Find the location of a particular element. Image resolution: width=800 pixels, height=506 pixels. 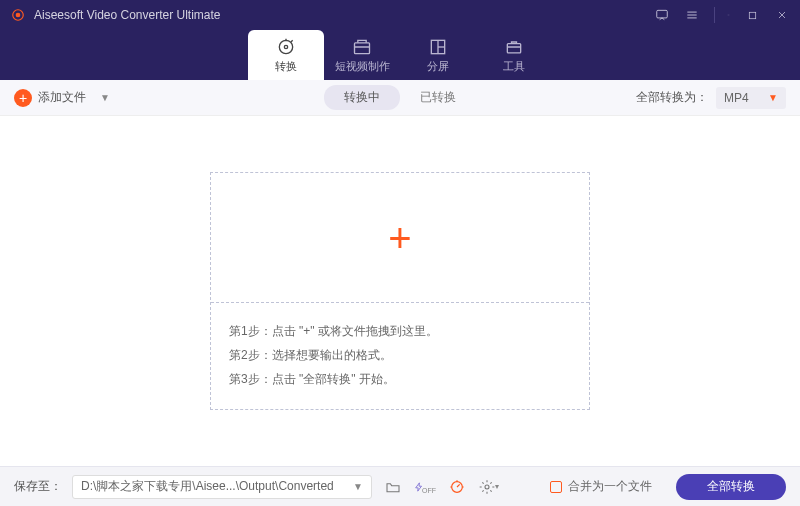

tab-toolbox-label: 工具 is located at coordinates (514, 66).